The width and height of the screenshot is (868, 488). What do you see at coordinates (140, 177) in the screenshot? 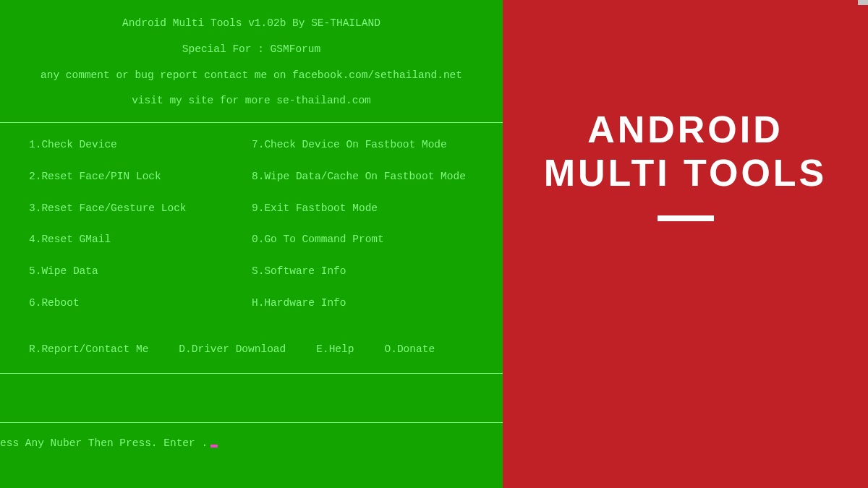
I see `menu-reset-face-pin: 2.Reset Face/PIN Lock` at bounding box center [140, 177].